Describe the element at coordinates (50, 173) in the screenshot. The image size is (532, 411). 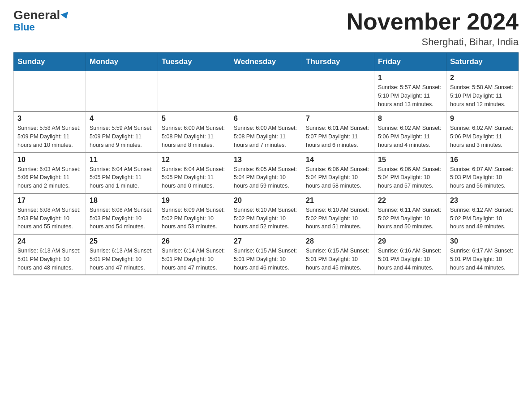
I see `calendar-cell: 10Sunrise: 6:03 AM Sunset: 5:06 PM Dayli…` at that location.